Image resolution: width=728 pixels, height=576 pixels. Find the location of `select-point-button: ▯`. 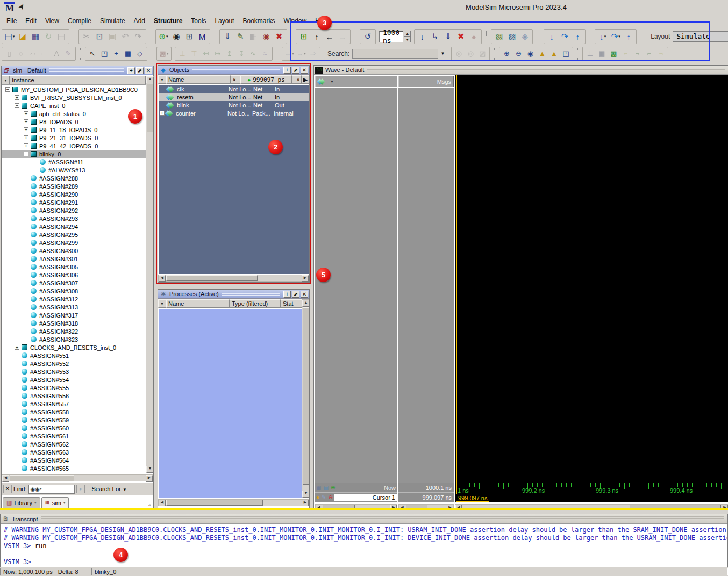

select-point-button: ▯ is located at coordinates (9, 54).